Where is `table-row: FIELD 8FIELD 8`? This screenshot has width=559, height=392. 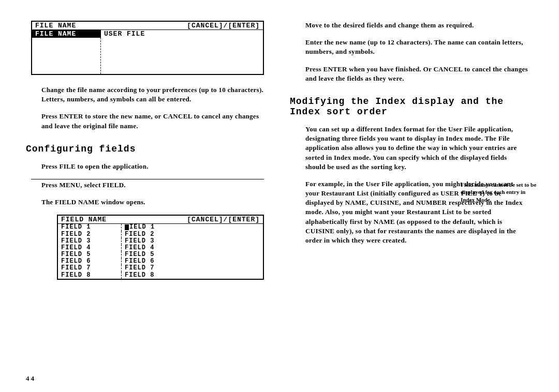 table-row: FIELD 8FIELD 8 is located at coordinates (160, 275).